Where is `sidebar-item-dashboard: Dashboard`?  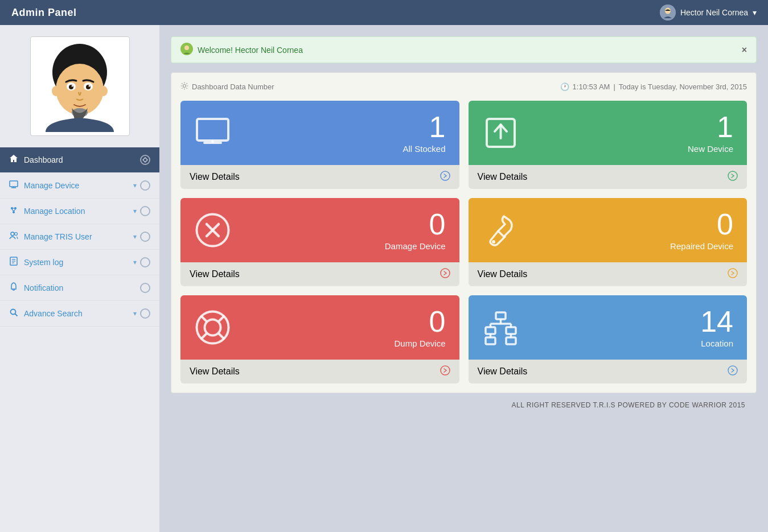
sidebar-item-dashboard: Dashboard is located at coordinates (80, 160).